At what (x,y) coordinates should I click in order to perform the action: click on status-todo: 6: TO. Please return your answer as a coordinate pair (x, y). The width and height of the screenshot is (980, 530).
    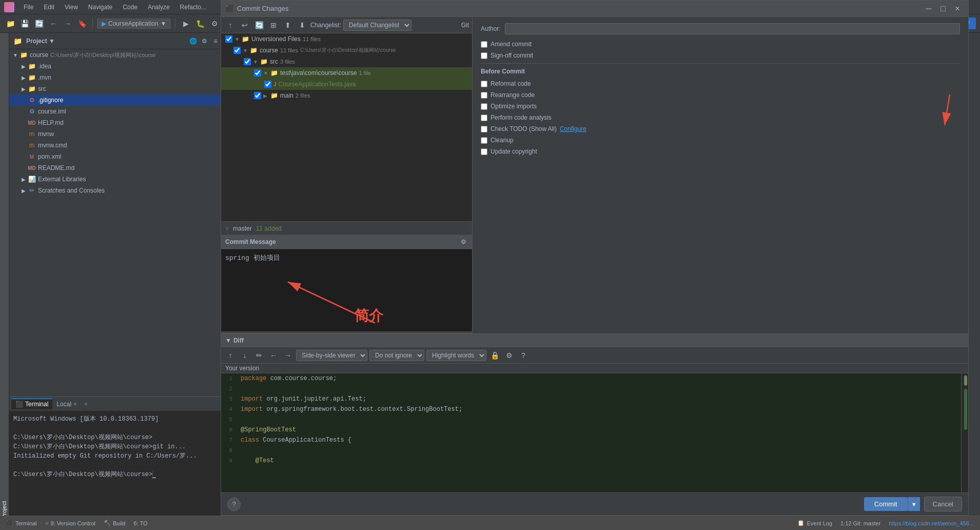
    Looking at the image, I should click on (141, 523).